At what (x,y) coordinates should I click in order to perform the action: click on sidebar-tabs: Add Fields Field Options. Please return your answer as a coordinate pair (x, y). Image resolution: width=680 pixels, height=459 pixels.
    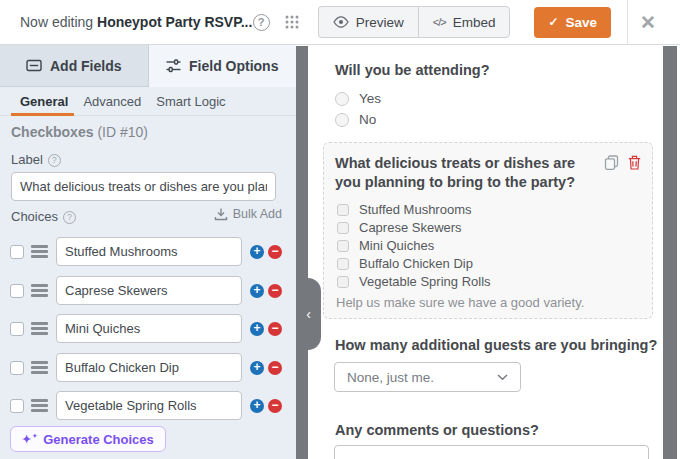
    Looking at the image, I should click on (148, 66).